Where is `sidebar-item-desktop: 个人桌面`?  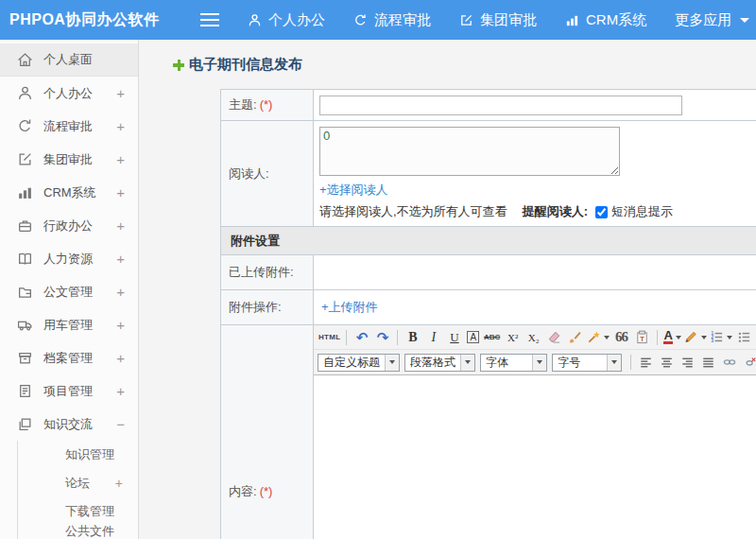
sidebar-item-desktop: 个人桌面 is located at coordinates (69, 61).